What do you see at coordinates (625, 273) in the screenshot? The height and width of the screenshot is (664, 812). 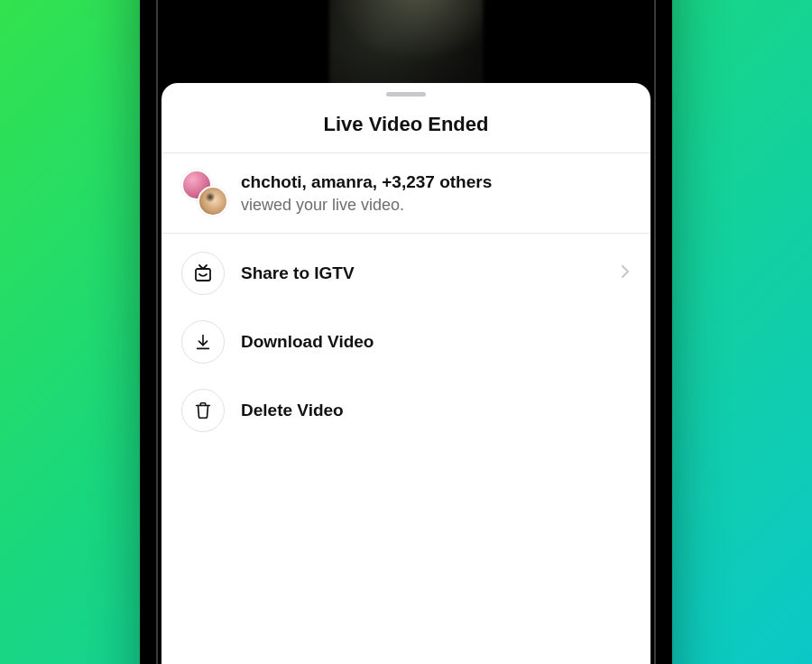 I see `chevron-right-icon` at bounding box center [625, 273].